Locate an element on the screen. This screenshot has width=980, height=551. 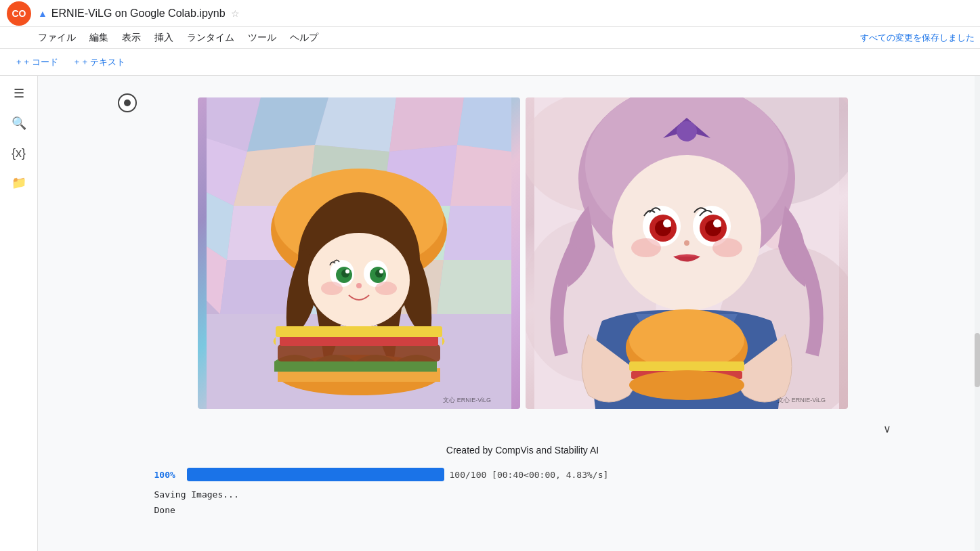
menu-bar: ファイル 編集 表示 挿入 ランタイム ツール ヘルプ すべての変更を保存しまし… is located at coordinates (490, 38).